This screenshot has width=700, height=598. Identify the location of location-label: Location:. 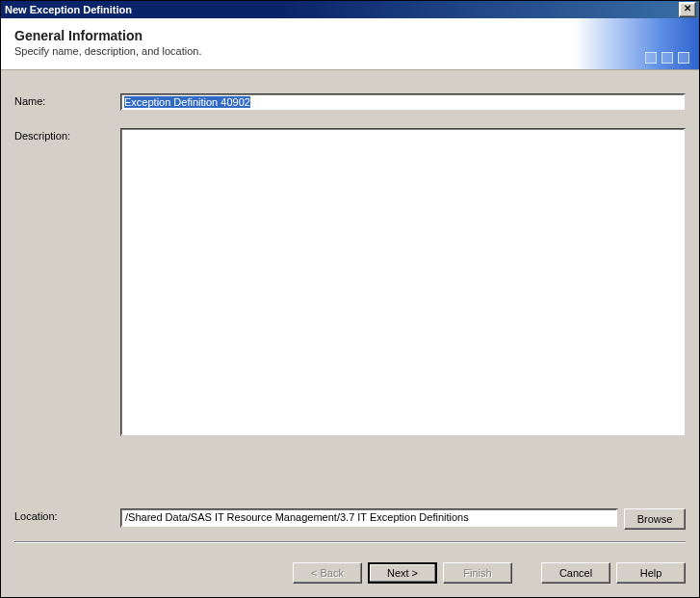
(67, 519).